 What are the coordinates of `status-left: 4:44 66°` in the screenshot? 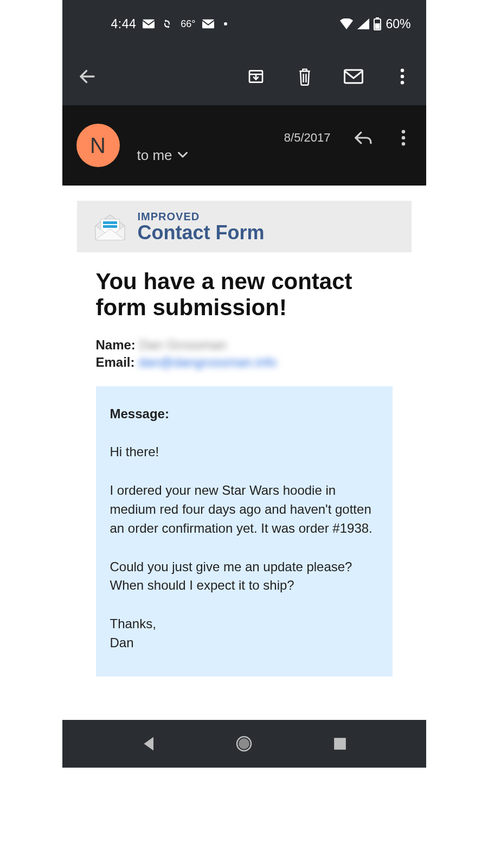 It's located at (169, 24).